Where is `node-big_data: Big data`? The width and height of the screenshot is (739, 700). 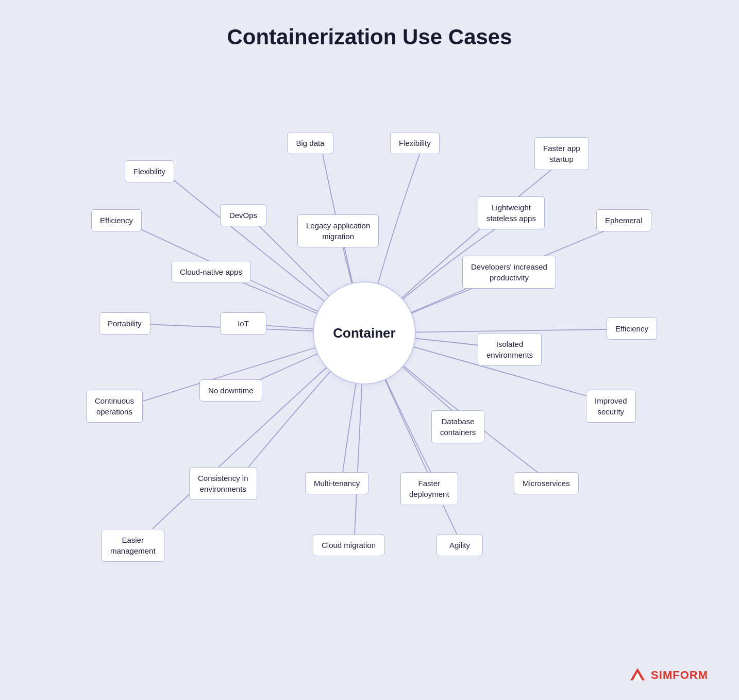 node-big_data: Big data is located at coordinates (310, 143).